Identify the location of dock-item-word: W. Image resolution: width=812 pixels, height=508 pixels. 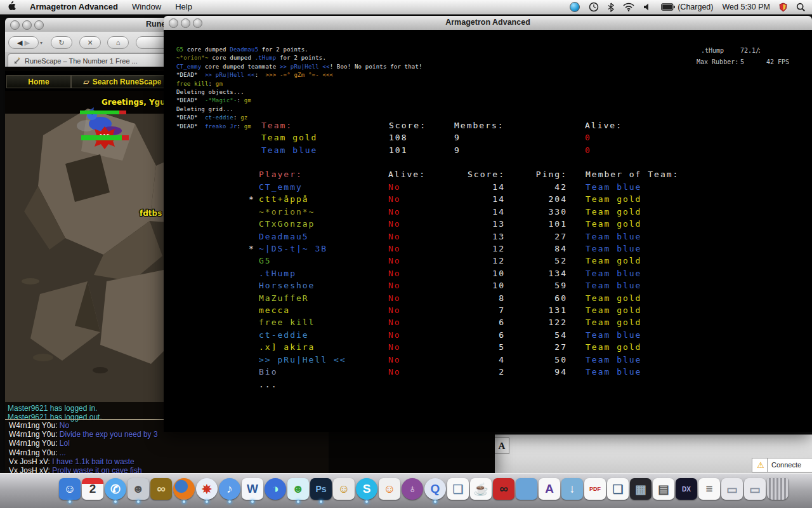
(252, 489).